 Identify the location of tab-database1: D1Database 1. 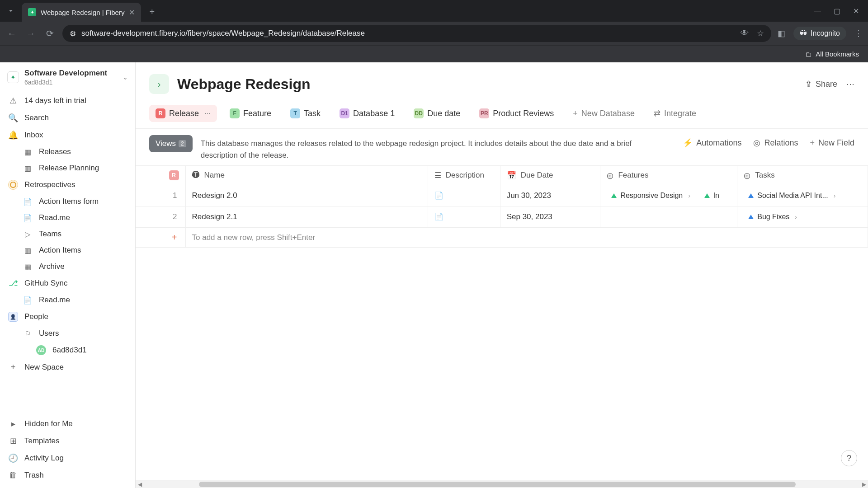
(367, 113).